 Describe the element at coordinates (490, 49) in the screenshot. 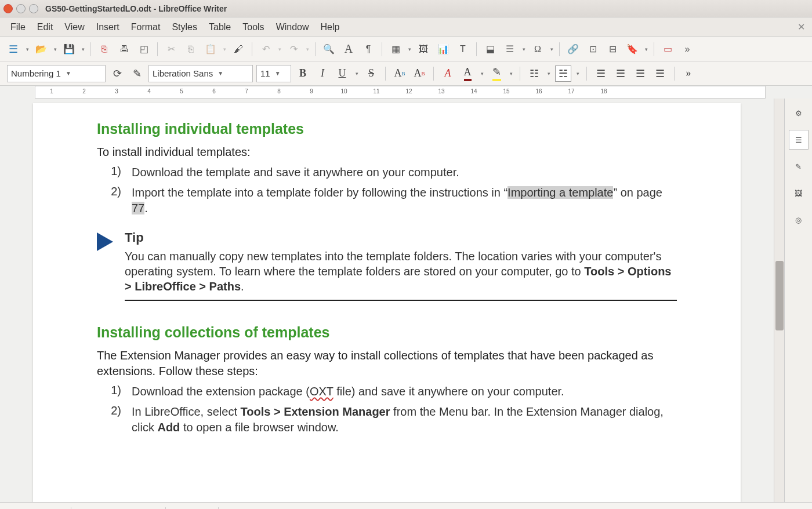

I see `page-break-button: ⬓` at that location.